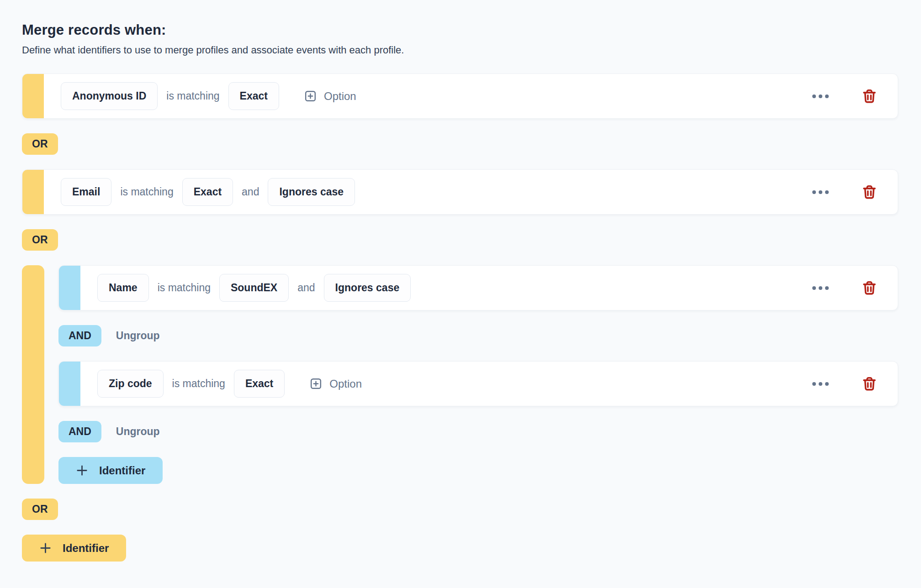  Describe the element at coordinates (489, 383) in the screenshot. I see `rule-body: Zip code is matching Exact Option` at that location.